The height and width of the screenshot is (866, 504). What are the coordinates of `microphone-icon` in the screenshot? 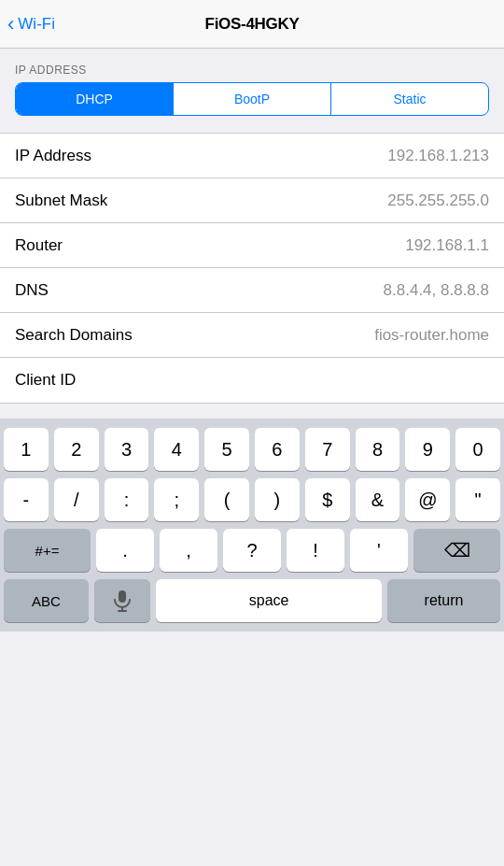 It's located at (122, 601).